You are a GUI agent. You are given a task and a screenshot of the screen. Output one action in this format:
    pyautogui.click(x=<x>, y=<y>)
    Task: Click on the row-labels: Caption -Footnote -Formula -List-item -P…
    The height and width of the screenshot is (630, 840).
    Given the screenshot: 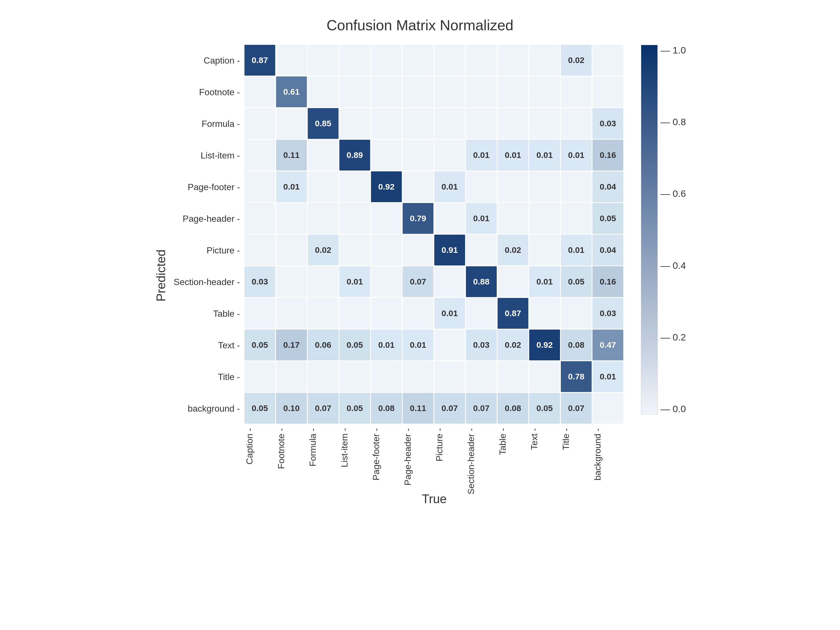 What is the action you would take?
    pyautogui.click(x=208, y=275)
    